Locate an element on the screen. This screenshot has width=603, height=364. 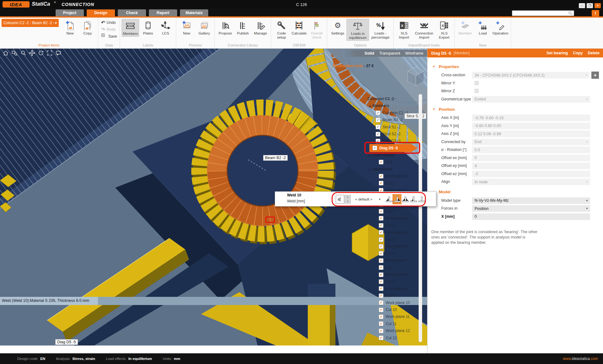
tree-item-cut-1: ✔Cut 1 is located at coordinates (387, 183).